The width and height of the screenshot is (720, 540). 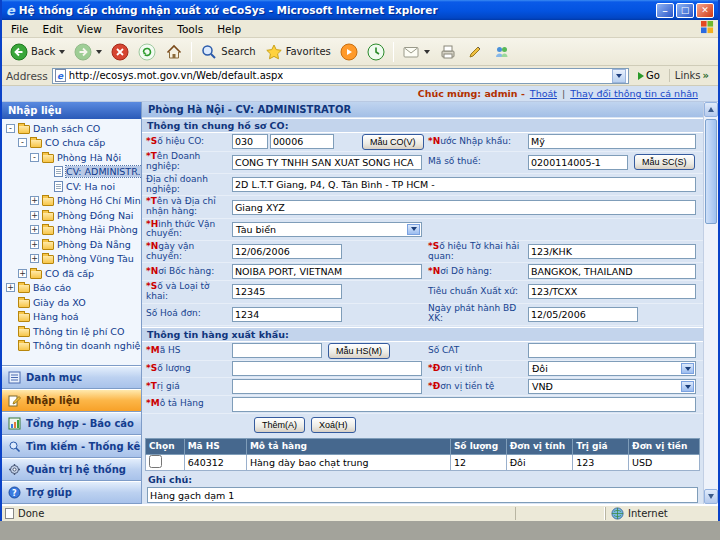 What do you see at coordinates (72, 470) in the screenshot?
I see `nav-quan-tri-he-thong: Quản trị hệ thống` at bounding box center [72, 470].